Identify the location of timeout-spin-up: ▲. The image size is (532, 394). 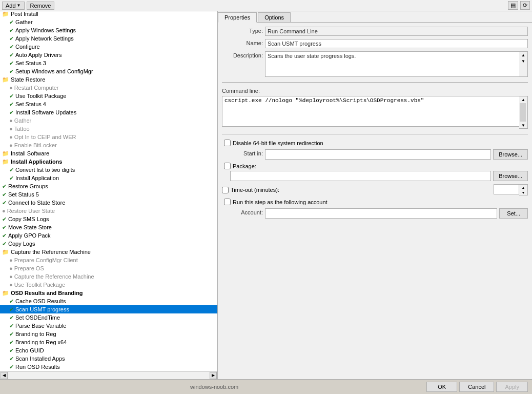
(523, 187).